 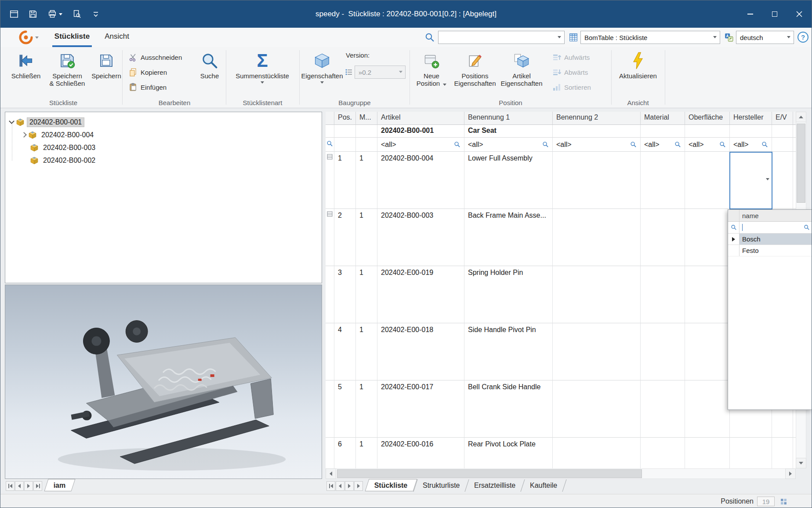 I want to click on filter-cell-hersteller: <all>, so click(x=751, y=145).